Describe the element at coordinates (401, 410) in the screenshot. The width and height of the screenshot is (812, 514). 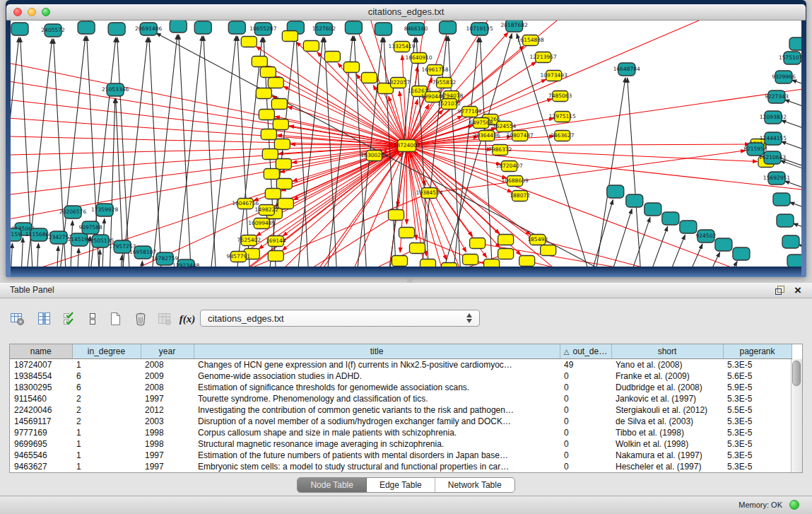
I see `table-row: 2242004622012Investigating the contribut…` at that location.